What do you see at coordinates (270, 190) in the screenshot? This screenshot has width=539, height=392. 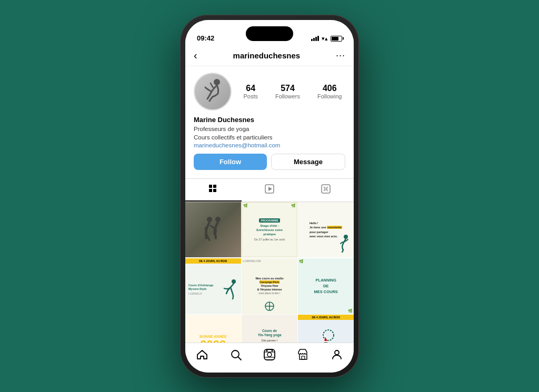 I see `reels-icon` at bounding box center [270, 190].